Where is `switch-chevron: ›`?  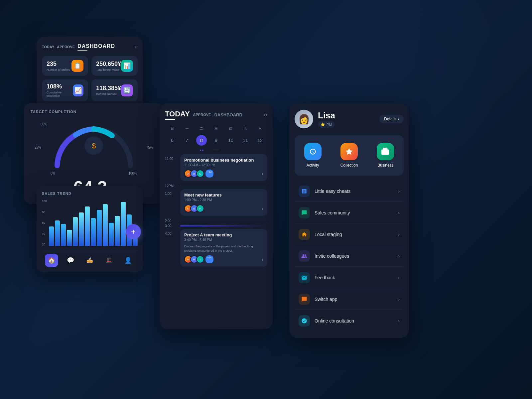
switch-chevron: › is located at coordinates (399, 299).